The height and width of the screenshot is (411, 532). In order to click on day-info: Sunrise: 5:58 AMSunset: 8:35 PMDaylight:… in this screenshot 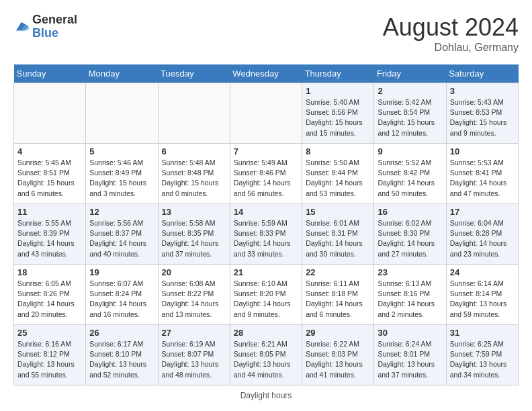, I will do `click(194, 239)`.